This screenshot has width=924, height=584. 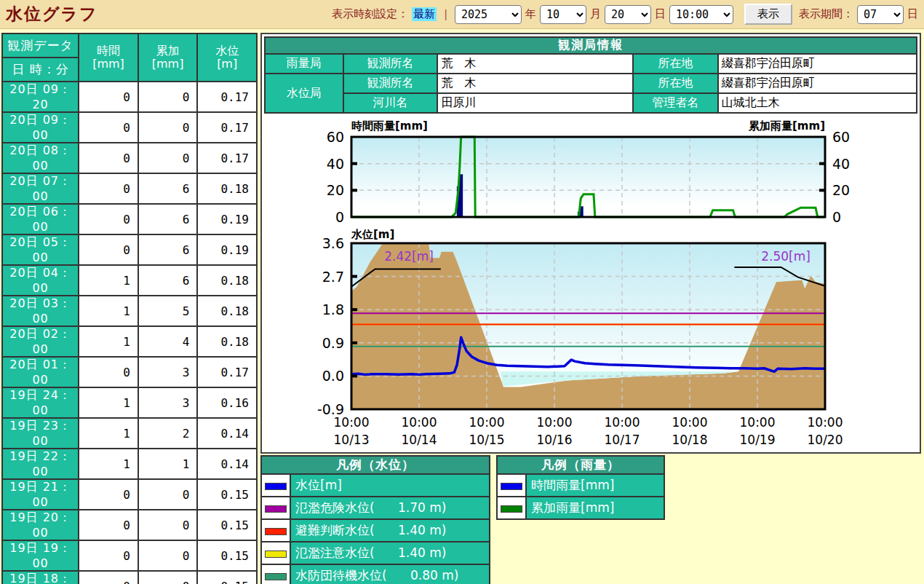 What do you see at coordinates (304, 64) in the screenshot?
I see `rain-station-label: 雨量局` at bounding box center [304, 64].